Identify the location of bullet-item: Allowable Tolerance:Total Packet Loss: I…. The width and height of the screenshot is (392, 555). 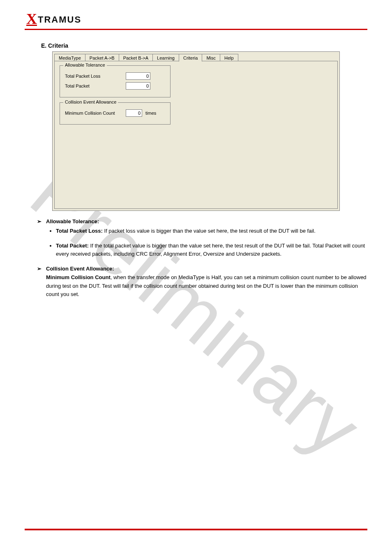
(202, 238).